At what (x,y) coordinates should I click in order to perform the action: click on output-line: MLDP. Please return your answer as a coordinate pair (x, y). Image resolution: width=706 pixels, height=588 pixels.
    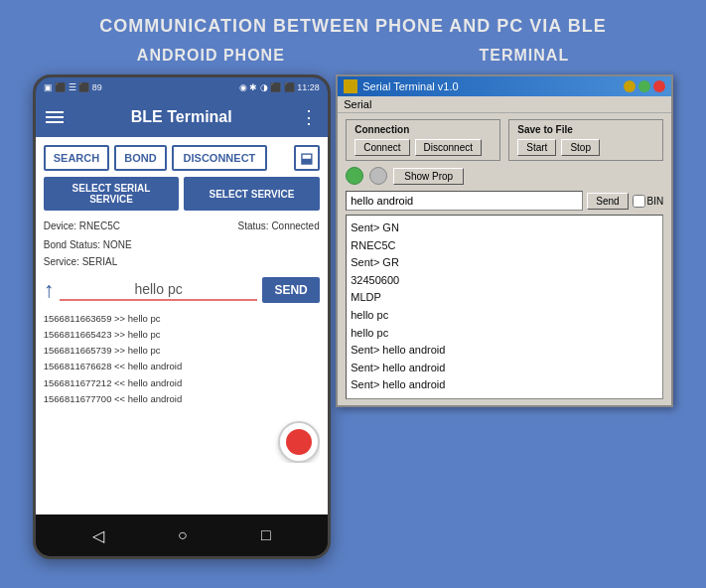
    Looking at the image, I should click on (504, 298).